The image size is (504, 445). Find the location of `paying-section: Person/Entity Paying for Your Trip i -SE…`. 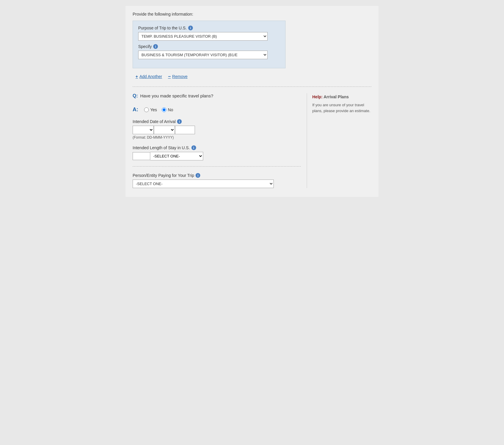

paying-section: Person/Entity Paying for Your Trip i -SE… is located at coordinates (217, 181).